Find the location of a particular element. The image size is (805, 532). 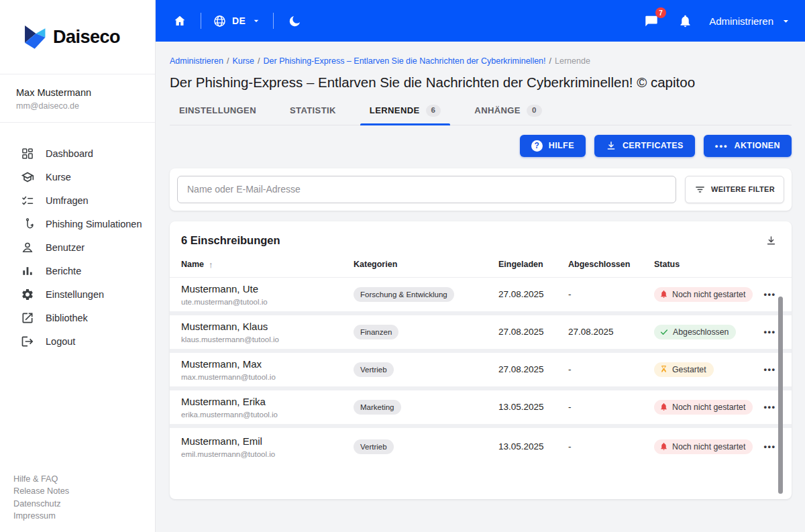

sidebar-item-umfragen: Umfragen is located at coordinates (78, 200).